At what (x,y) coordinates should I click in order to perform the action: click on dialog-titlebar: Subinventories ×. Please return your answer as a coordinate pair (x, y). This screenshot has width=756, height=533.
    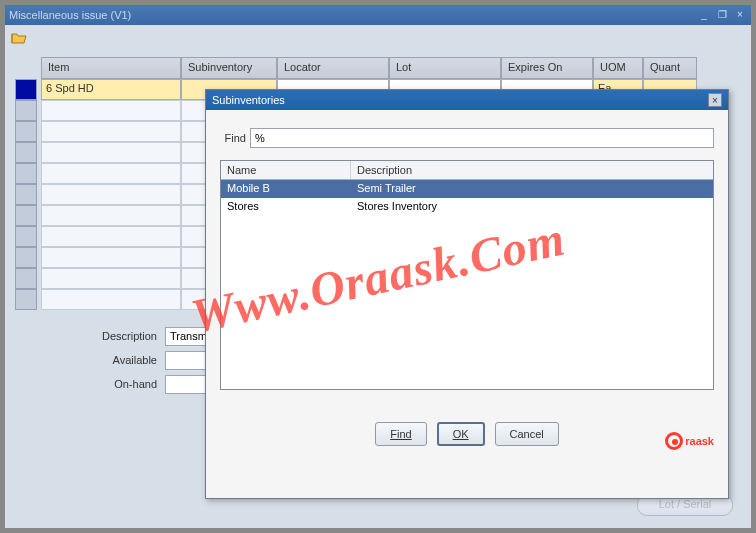
    Looking at the image, I should click on (467, 100).